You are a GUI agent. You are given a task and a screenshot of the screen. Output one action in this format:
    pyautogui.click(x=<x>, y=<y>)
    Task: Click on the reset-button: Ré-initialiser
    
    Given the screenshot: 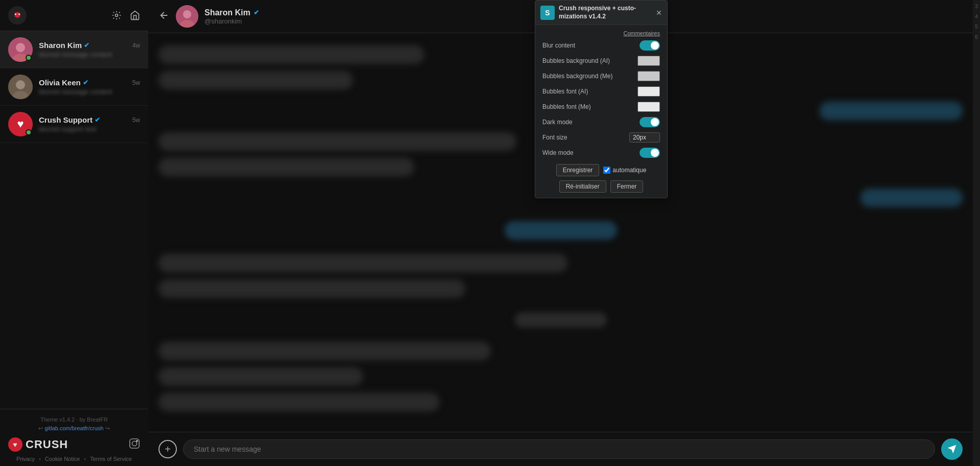 What is the action you would take?
    pyautogui.click(x=583, y=187)
    